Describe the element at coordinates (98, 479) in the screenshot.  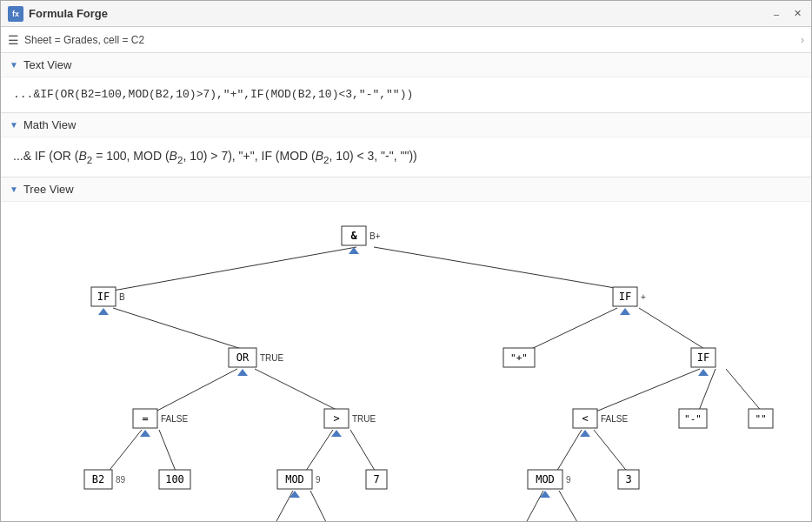
I see `svg-text: B2` at that location.